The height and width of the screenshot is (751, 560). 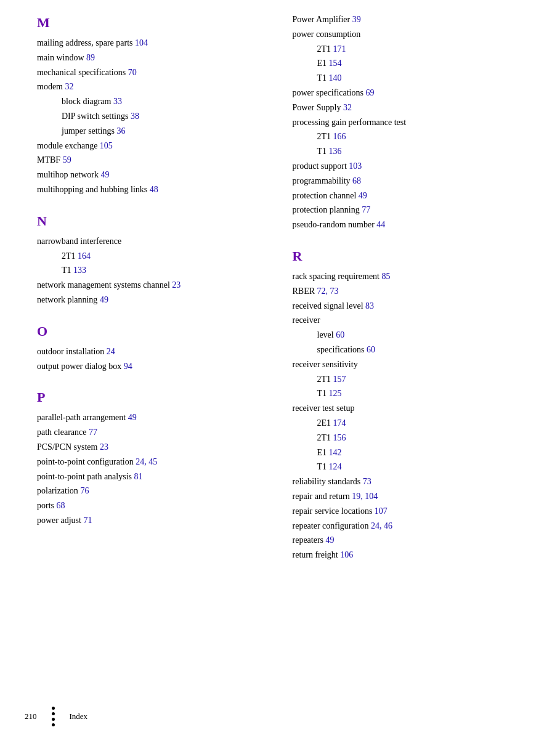 What do you see at coordinates (408, 277) in the screenshot?
I see `entry-main-line: rack spacing requirement 85` at bounding box center [408, 277].